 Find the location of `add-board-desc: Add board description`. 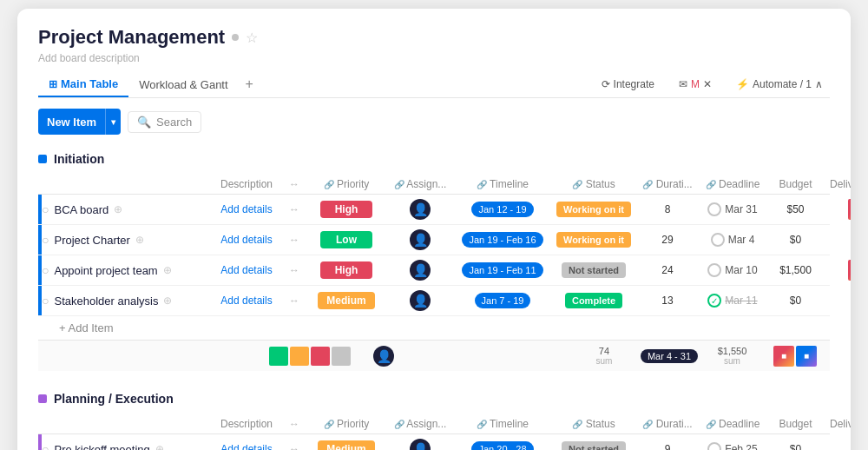

add-board-desc: Add board description is located at coordinates (434, 58).